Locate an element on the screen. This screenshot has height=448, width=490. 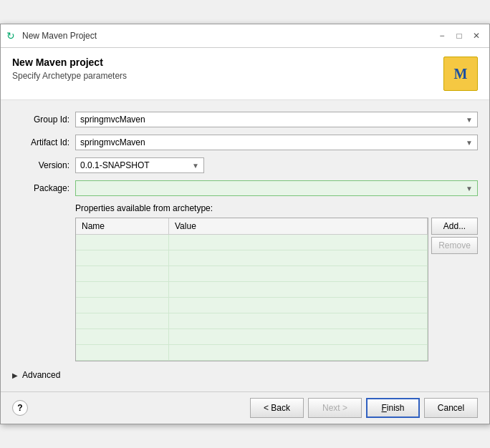
version-label: Version: is located at coordinates (41, 165).